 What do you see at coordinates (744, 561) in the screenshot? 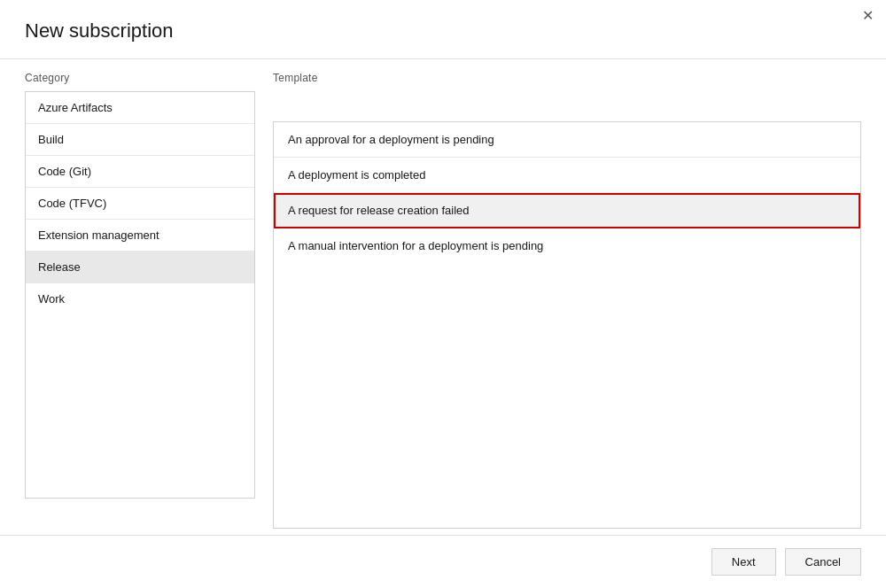
I see `next-button: Next` at bounding box center [744, 561].